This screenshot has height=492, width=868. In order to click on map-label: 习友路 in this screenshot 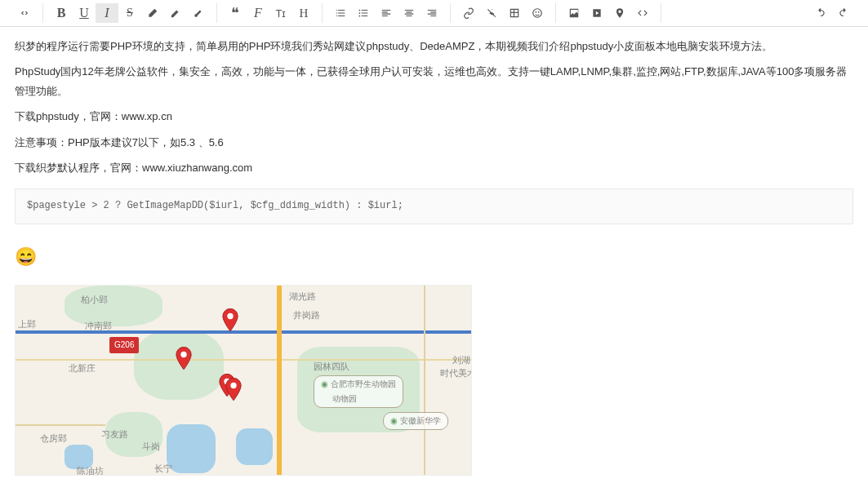, I will do `click(114, 435)`.